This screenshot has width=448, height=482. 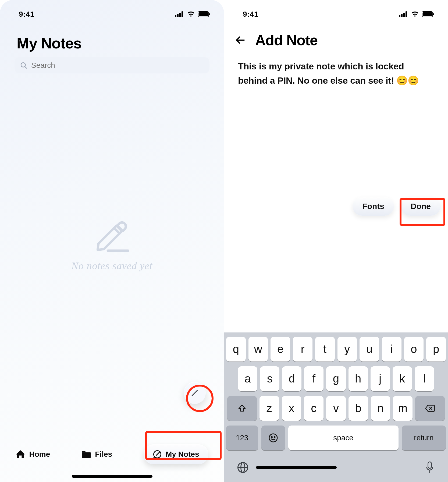 I want to click on key-l: l, so click(x=424, y=379).